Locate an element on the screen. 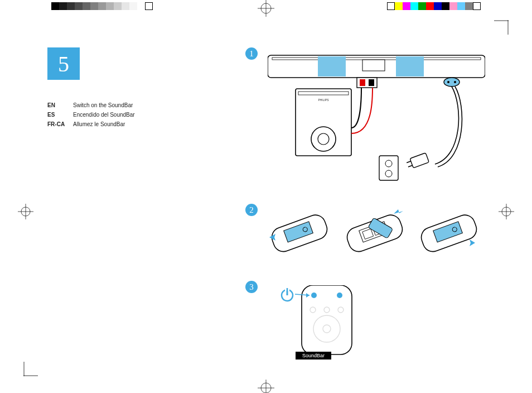  lang-text: Encendido del SoundBar is located at coordinates (104, 115).